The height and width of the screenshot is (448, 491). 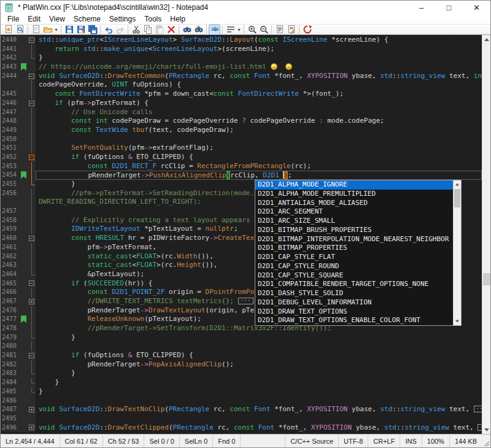 What do you see at coordinates (354, 312) in the screenshot?
I see `autocomplete-item: D2D1_DRAW_TEXT_OPTIONS` at bounding box center [354, 312].